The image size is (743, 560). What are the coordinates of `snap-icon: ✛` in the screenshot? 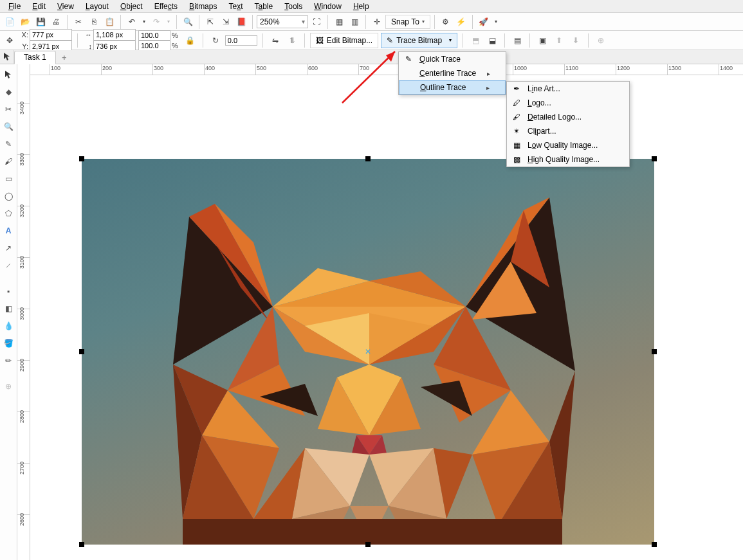 It's located at (377, 22).